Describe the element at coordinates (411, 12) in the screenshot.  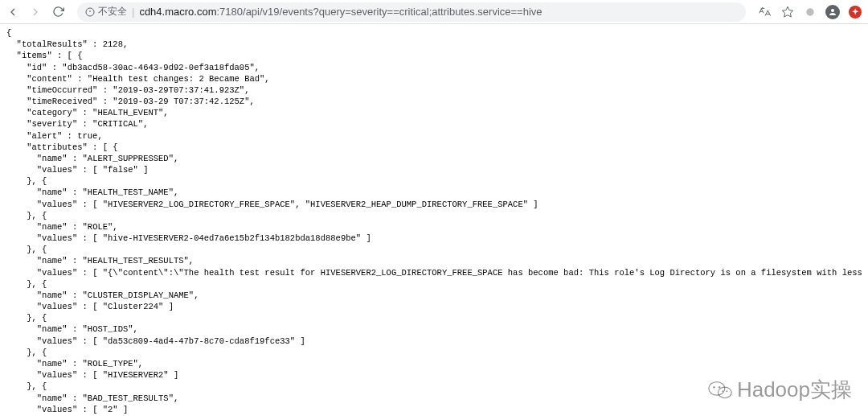
I see `address-bar: 不安全 | cdh4.macro.com:7180/api/v19/events…` at that location.